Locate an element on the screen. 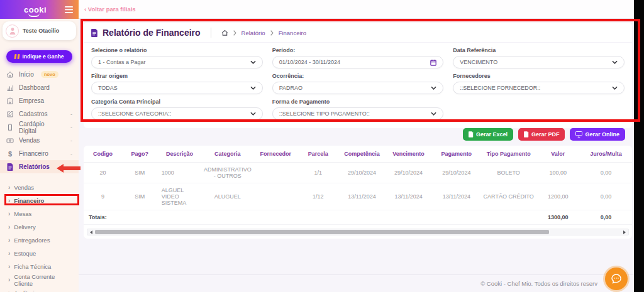  sidebar-item-vendas: Vendas - is located at coordinates (39, 141).